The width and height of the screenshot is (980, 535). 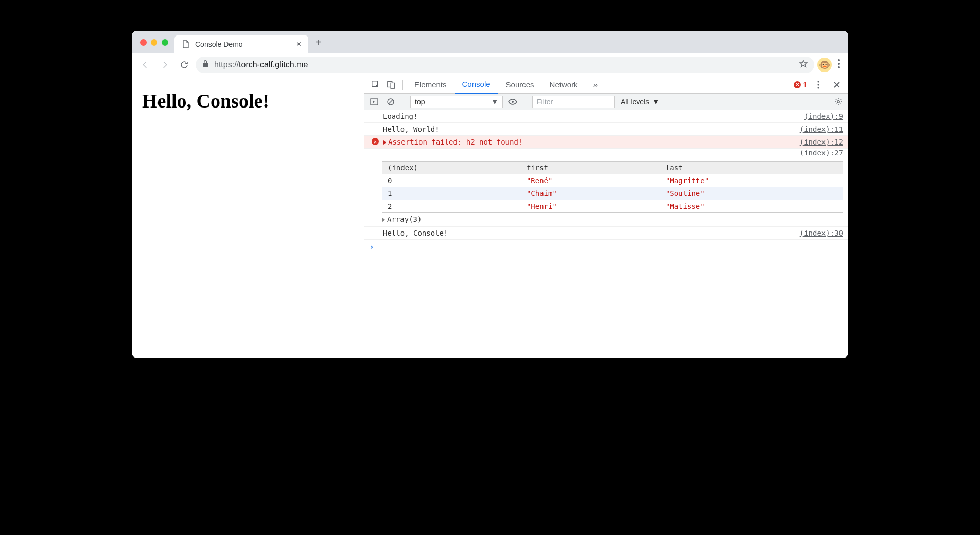 I want to click on tab-title: Console Demo, so click(x=243, y=44).